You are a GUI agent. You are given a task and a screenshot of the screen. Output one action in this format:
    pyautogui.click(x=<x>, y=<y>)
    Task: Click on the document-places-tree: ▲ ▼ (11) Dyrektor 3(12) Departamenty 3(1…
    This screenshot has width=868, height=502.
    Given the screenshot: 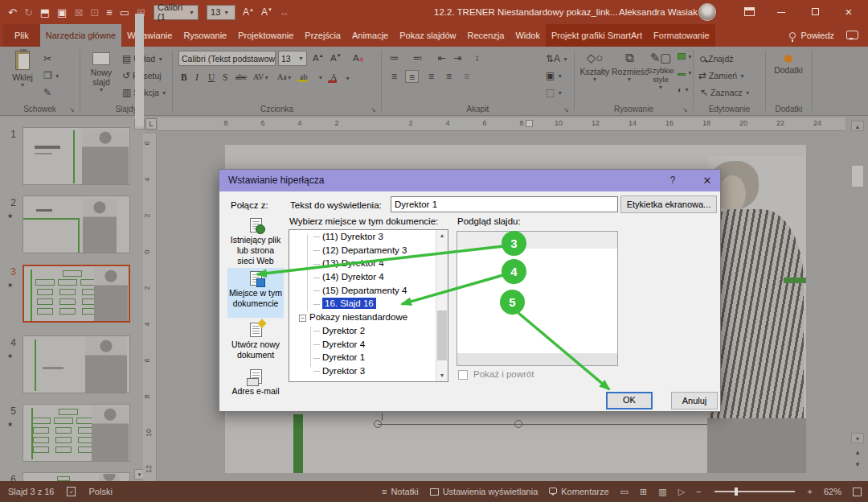 What is the action you would take?
    pyautogui.click(x=368, y=306)
    